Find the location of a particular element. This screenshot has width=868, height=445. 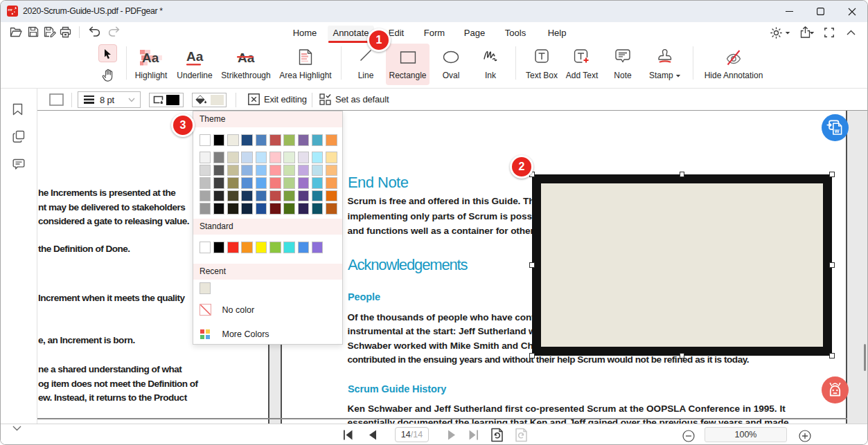

bookmarks-icon is located at coordinates (18, 109).